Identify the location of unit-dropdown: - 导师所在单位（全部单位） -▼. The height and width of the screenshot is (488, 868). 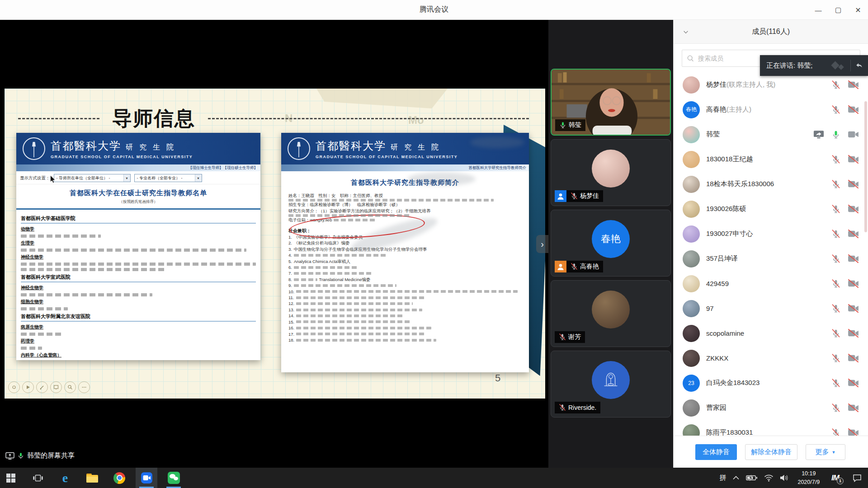
(92, 178).